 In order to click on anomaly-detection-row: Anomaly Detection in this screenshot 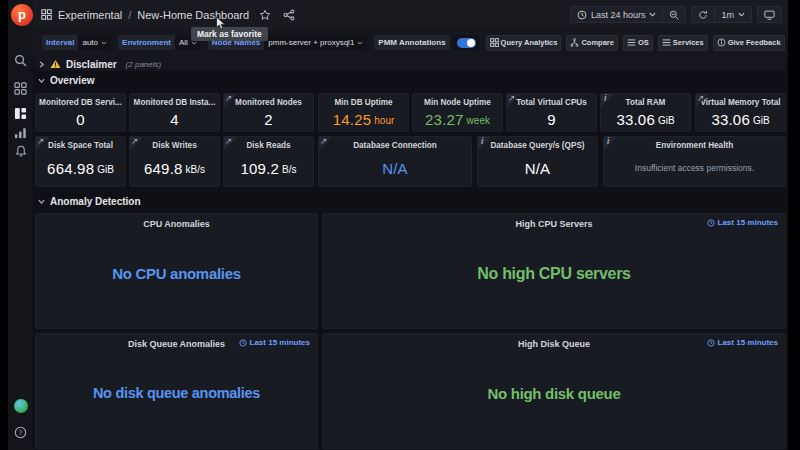, I will do `click(90, 201)`.